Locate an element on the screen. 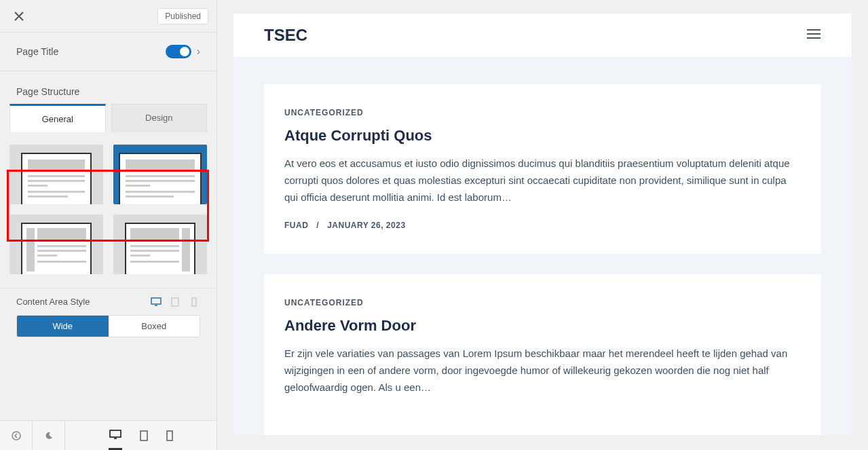 Image resolution: width=868 pixels, height=450 pixels. responsive-device-icons is located at coordinates (175, 302).